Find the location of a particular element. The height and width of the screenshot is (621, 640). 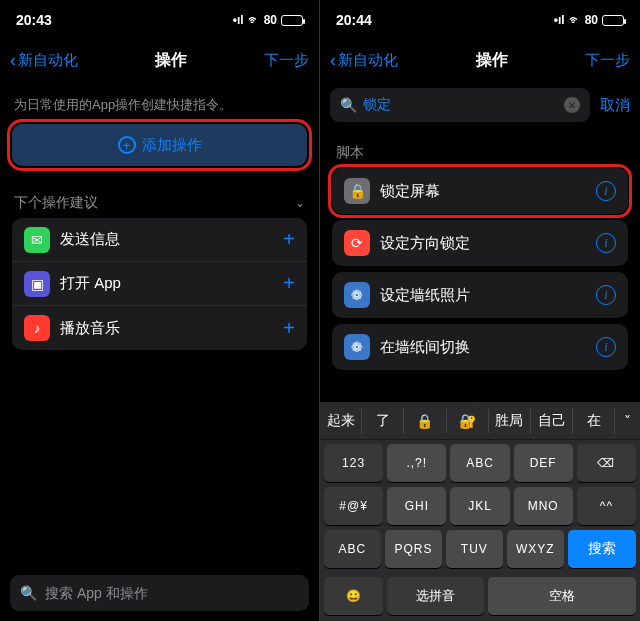

key: ^^ is located at coordinates (606, 506).